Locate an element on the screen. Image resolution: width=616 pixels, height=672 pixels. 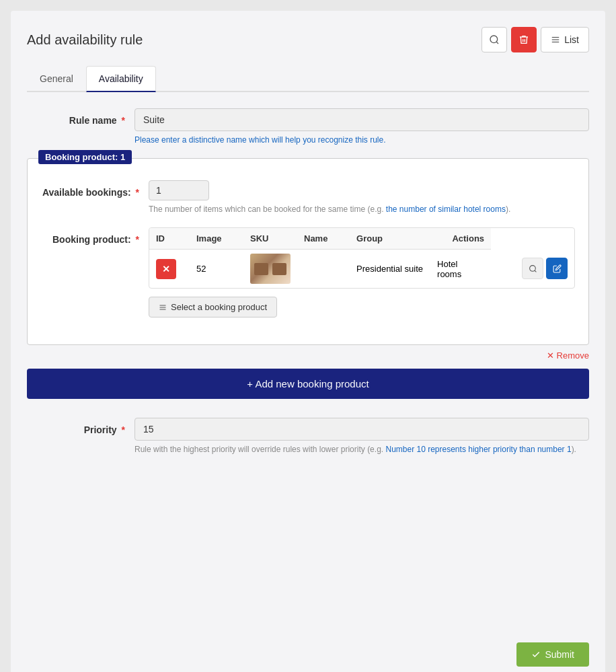
priority-label: Priority * is located at coordinates (81, 426).